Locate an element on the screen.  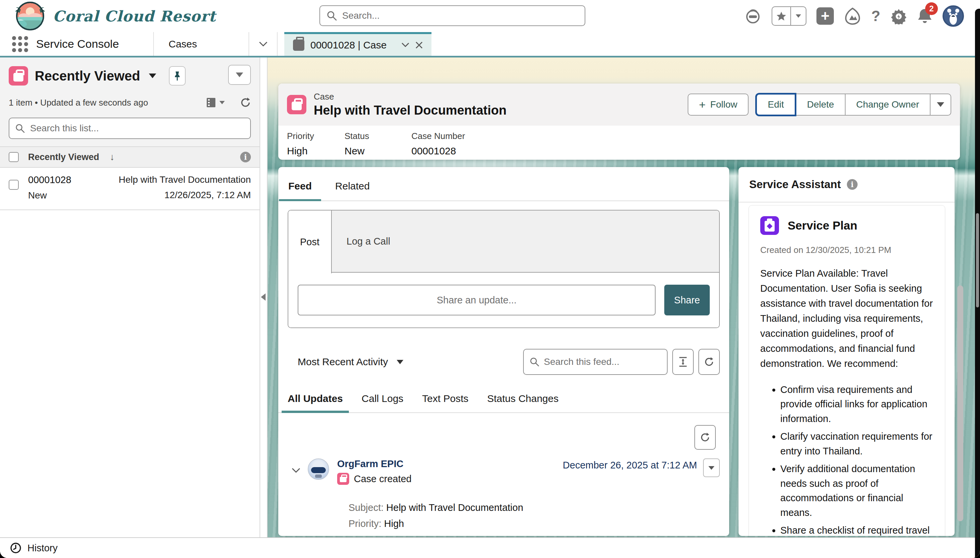
filter-all-updates: All Updates is located at coordinates (315, 402).